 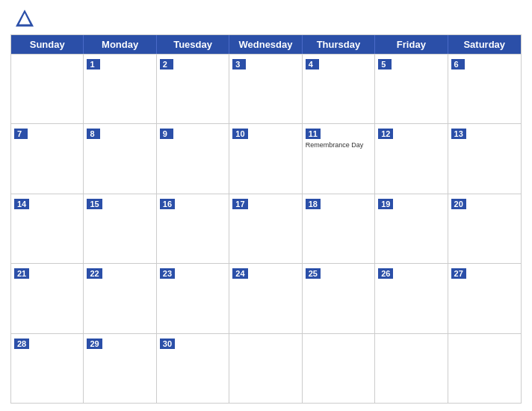 I want to click on day-cell: 7, so click(x=48, y=158).